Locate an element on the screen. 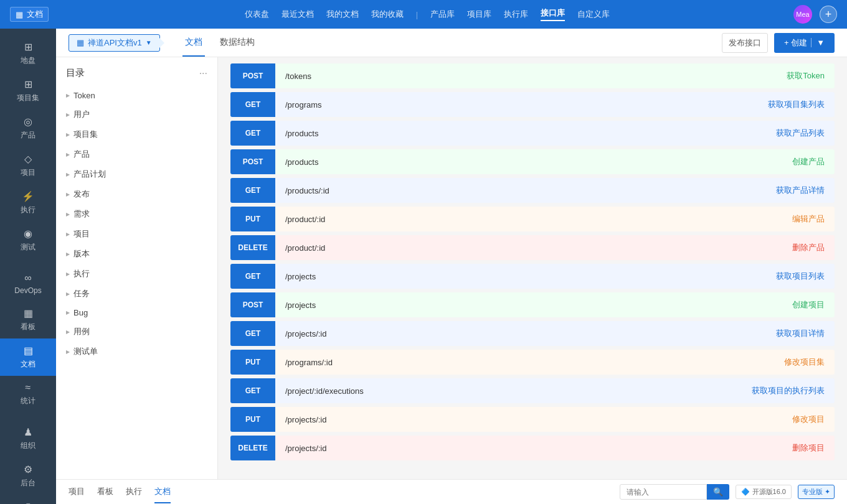 This screenshot has height=504, width=847. api-row: GET /projects 获取项目列表 is located at coordinates (532, 276).